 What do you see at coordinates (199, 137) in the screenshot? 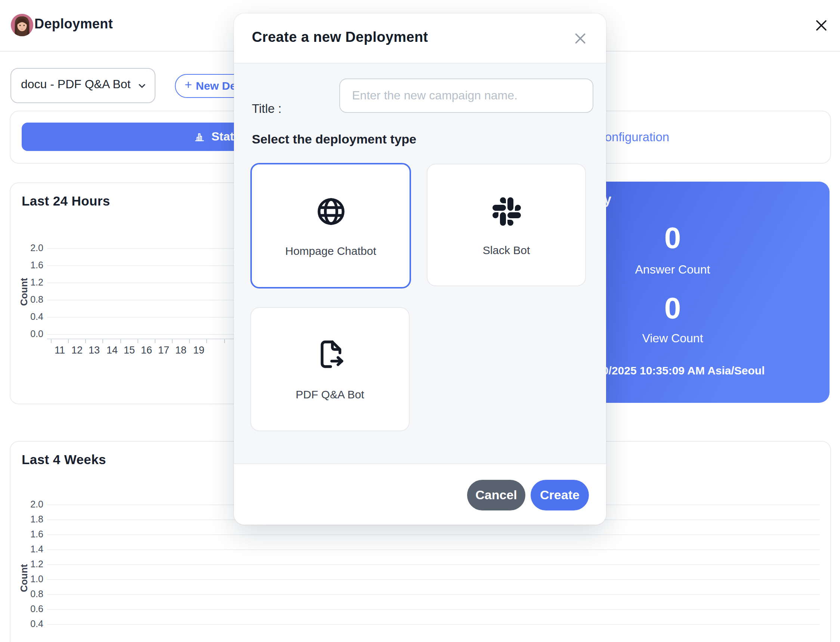
I see `bar-chart-icon` at bounding box center [199, 137].